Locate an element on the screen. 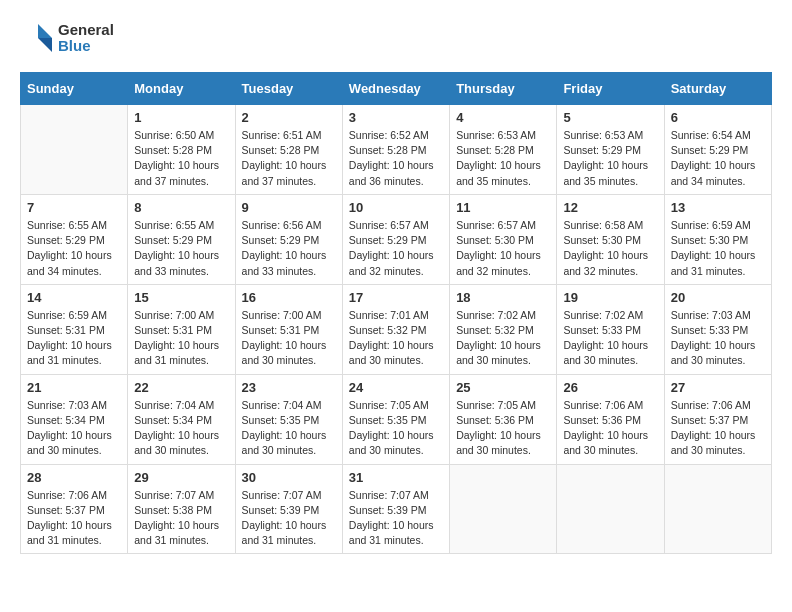  day-number: 27 is located at coordinates (718, 388).